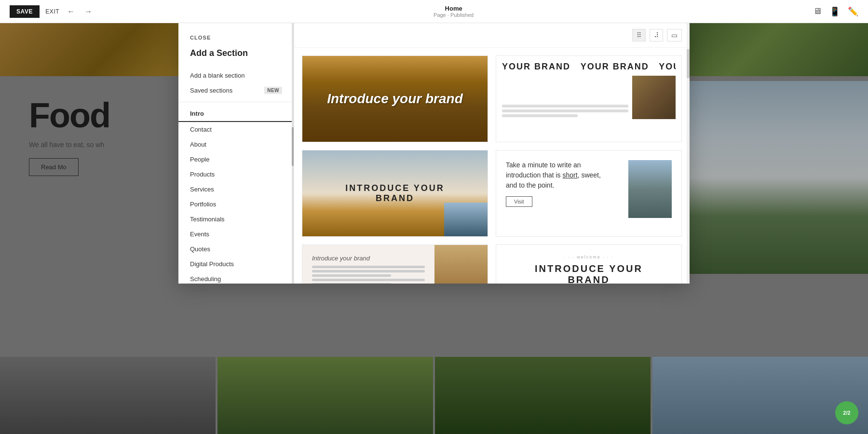 This screenshot has height=434, width=868. Describe the element at coordinates (273, 91) in the screenshot. I see `new-badge: NEW` at that location.